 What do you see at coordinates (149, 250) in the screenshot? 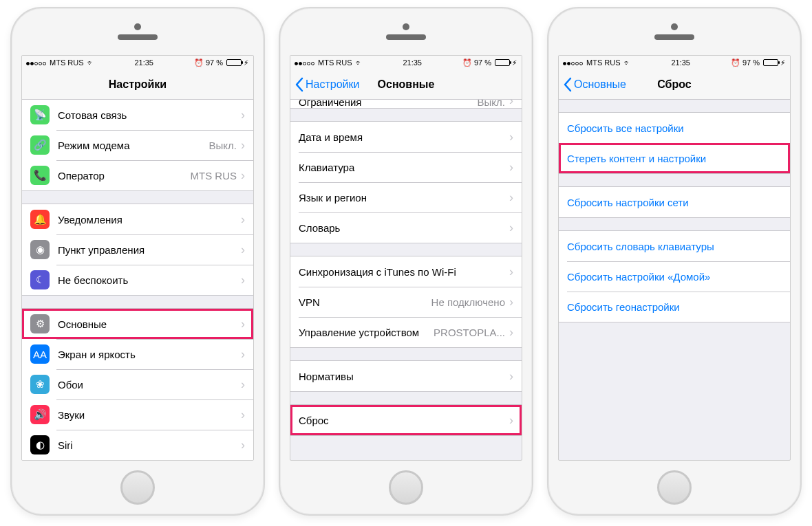
I see `row-label: Пункт управления` at bounding box center [149, 250].